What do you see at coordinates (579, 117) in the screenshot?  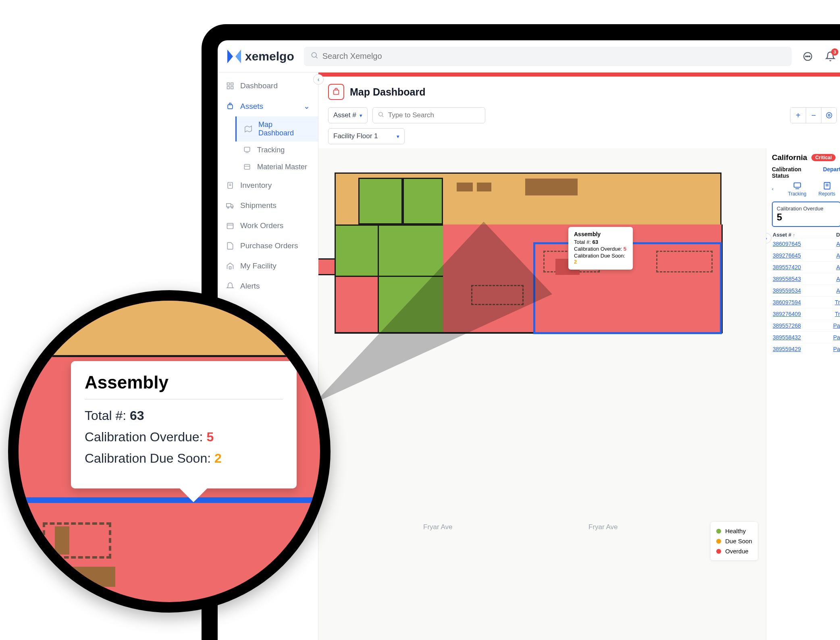 I see `filter-bar: Asset # ▾ + −` at bounding box center [579, 117].